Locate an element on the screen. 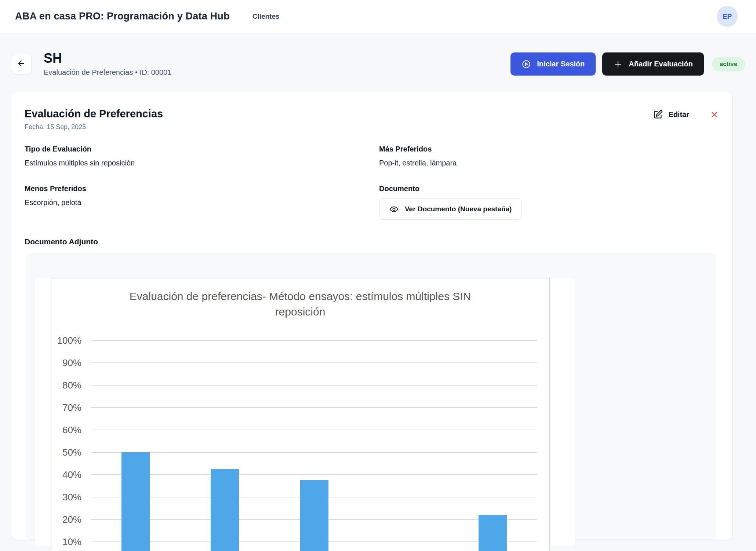 This screenshot has height=551, width=756. y-axis-tick-label: 20% is located at coordinates (66, 519).